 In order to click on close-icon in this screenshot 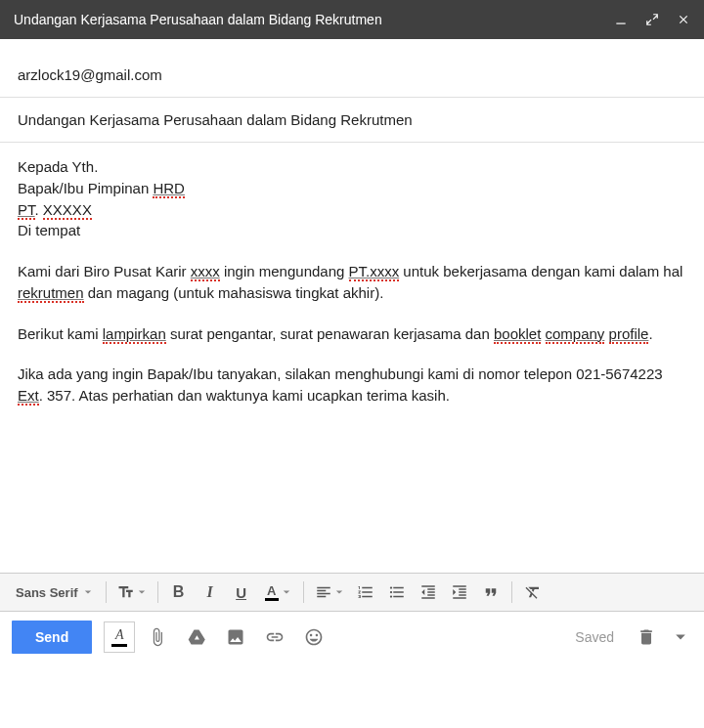, I will do `click(683, 20)`.